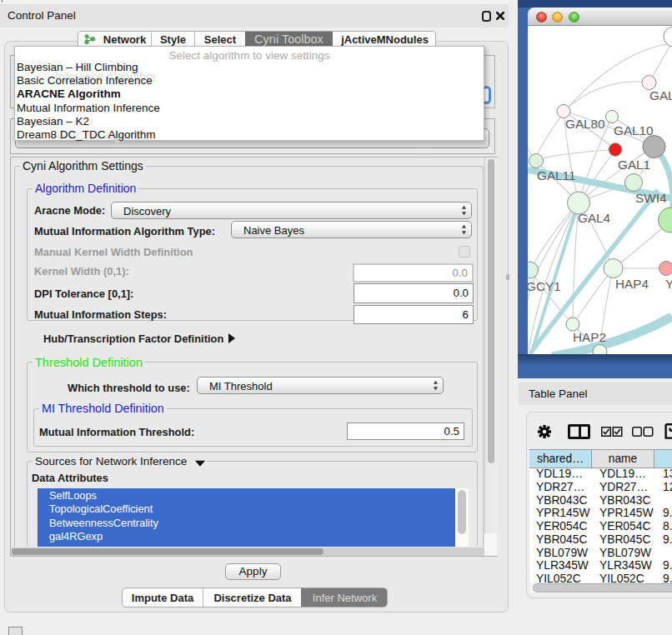  Describe the element at coordinates (669, 283) in the screenshot. I see `svg-text: Y` at that location.